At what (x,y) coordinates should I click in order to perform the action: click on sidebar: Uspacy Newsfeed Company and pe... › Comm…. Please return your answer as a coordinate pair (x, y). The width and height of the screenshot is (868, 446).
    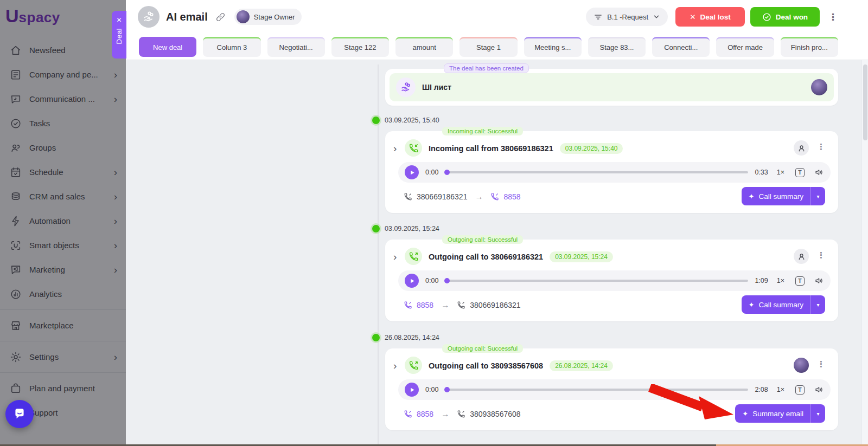
    Looking at the image, I should click on (63, 223).